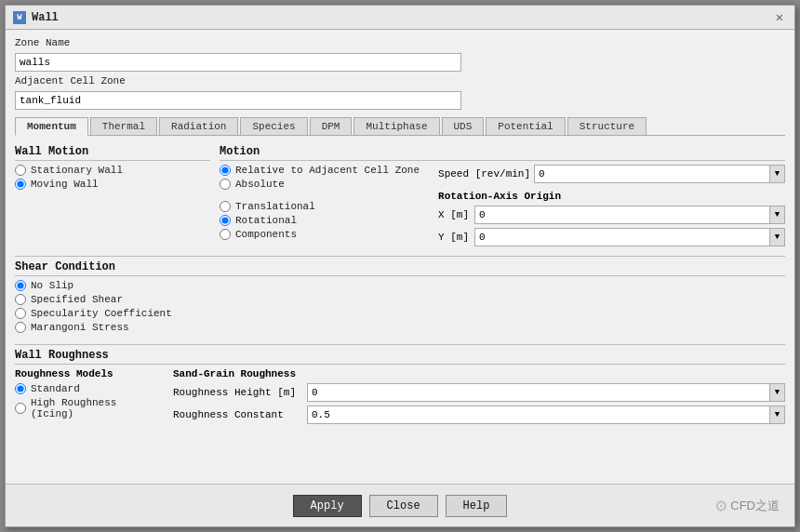 This screenshot has width=800, height=532. What do you see at coordinates (225, 206) in the screenshot?
I see `translational-radio` at bounding box center [225, 206].